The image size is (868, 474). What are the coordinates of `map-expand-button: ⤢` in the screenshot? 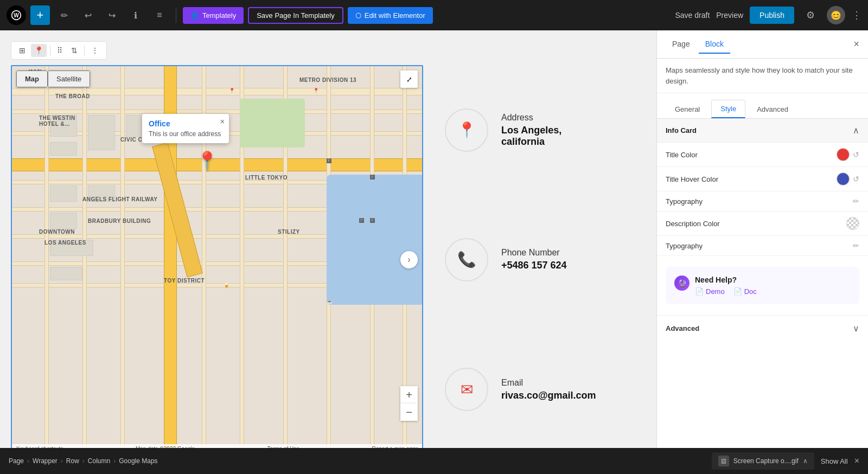 It's located at (409, 79).